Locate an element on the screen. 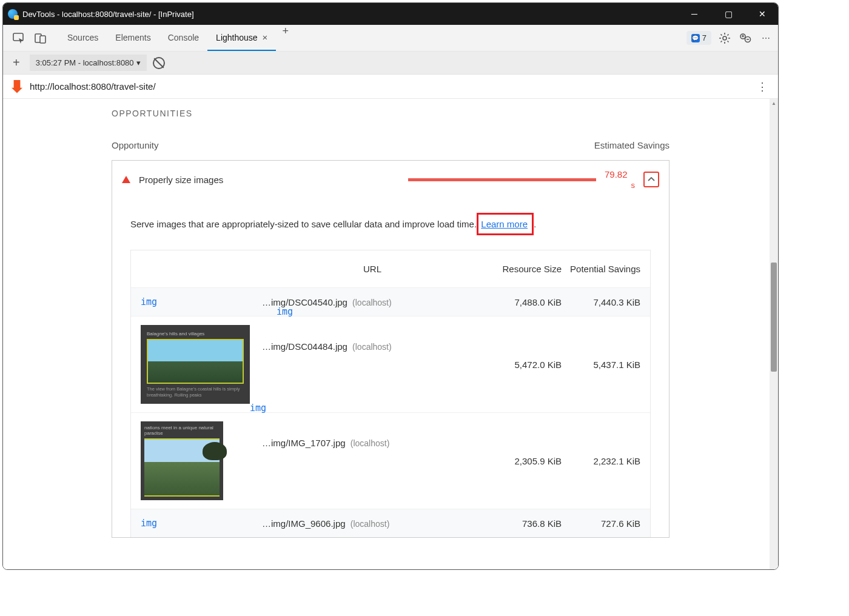 This screenshot has width=849, height=616. report-menu-icon: ⋮ is located at coordinates (762, 87).